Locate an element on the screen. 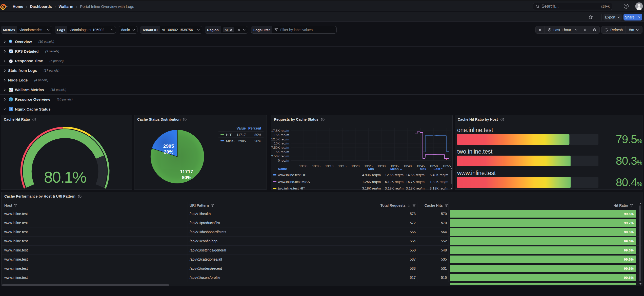 Image resolution: width=644 pixels, height=296 pixels. svg-text: one.inline.test is located at coordinates (475, 130).